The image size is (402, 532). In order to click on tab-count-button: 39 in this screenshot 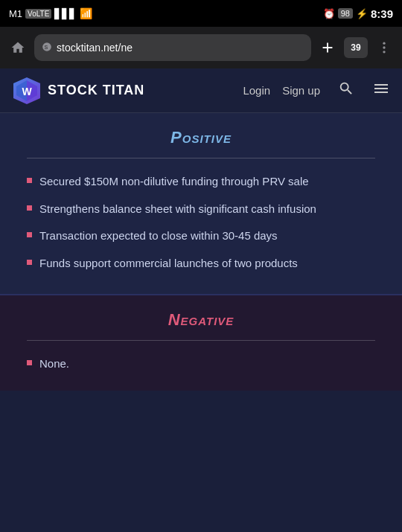, I will do `click(356, 48)`.